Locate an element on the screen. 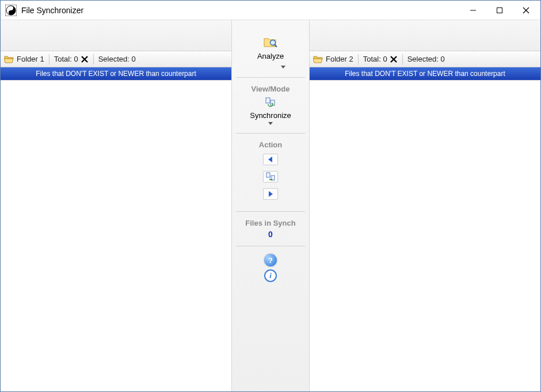  files-in-synch-count: 0 is located at coordinates (270, 234).